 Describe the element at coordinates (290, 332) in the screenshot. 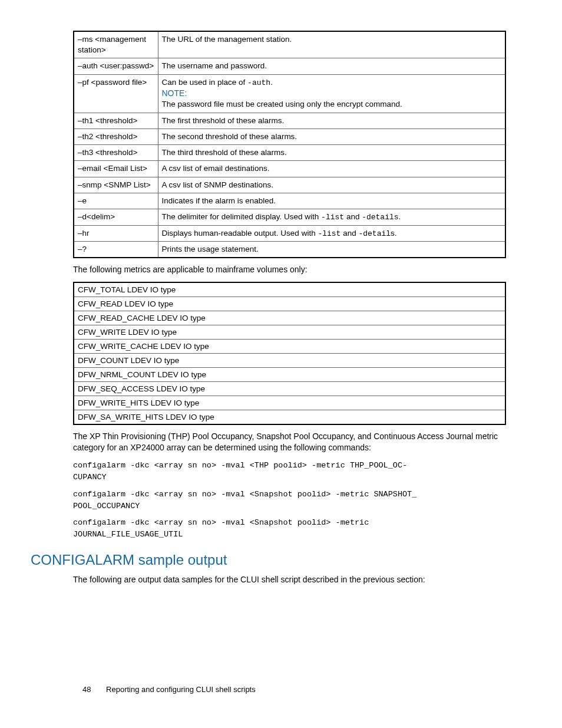

I see `table-row: CFW_WRITE LDEV IO type` at that location.